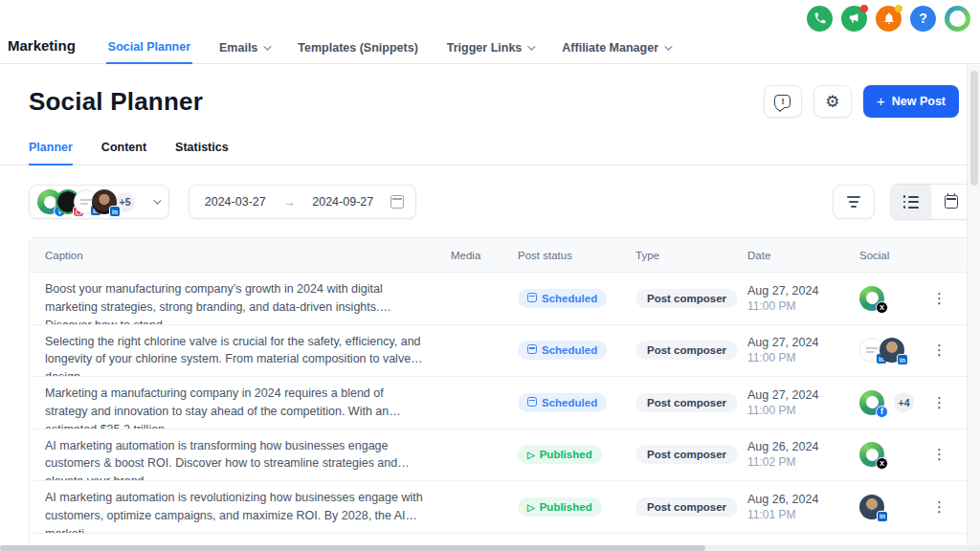 Image resolution: width=980 pixels, height=551 pixels. I want to click on woman-photo-avatar: in, so click(104, 202).